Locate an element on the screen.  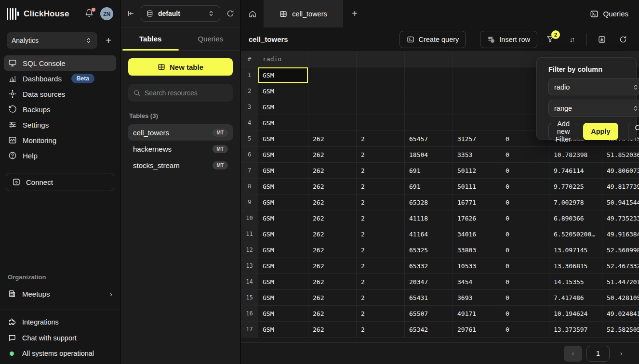
grid-cell: 7.002978 is located at coordinates (576, 202).